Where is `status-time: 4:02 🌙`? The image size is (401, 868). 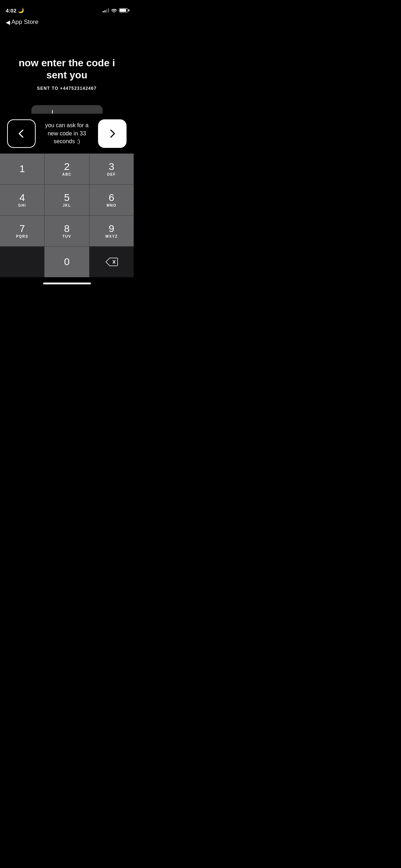
status-time: 4:02 🌙 is located at coordinates (15, 11).